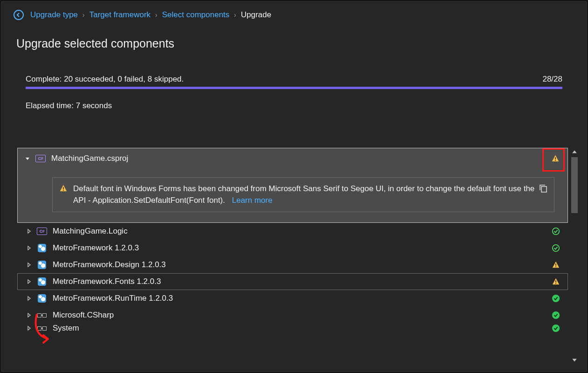  Describe the element at coordinates (294, 14) in the screenshot. I see `breadcrumb: Upgrade type › Target framework › Select…` at that location.